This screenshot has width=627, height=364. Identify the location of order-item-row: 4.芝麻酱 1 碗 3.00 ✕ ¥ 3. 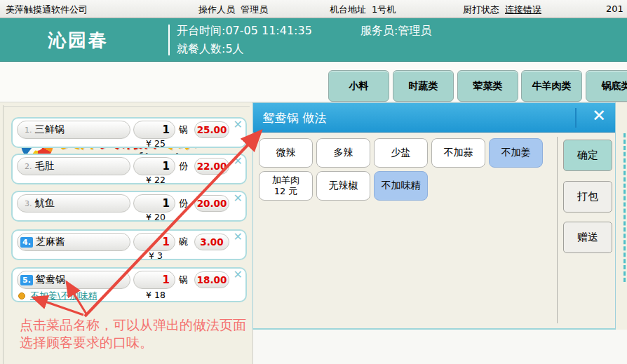
(129, 245).